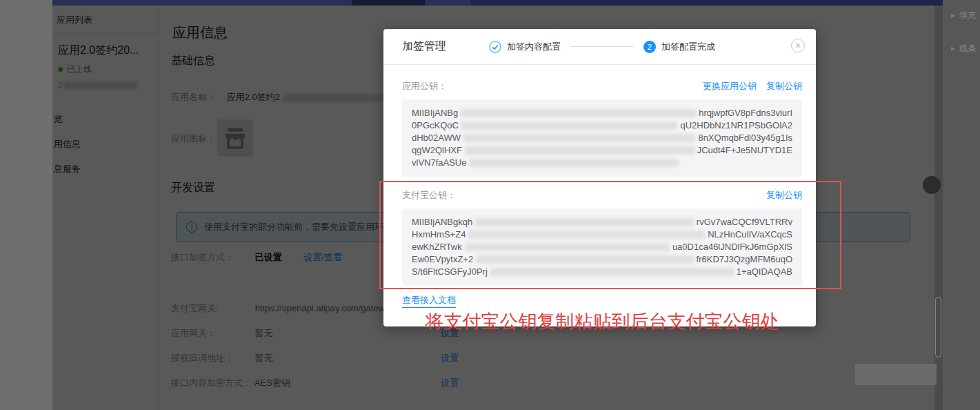 The width and height of the screenshot is (980, 410). I want to click on step-2-number: 2, so click(650, 47).